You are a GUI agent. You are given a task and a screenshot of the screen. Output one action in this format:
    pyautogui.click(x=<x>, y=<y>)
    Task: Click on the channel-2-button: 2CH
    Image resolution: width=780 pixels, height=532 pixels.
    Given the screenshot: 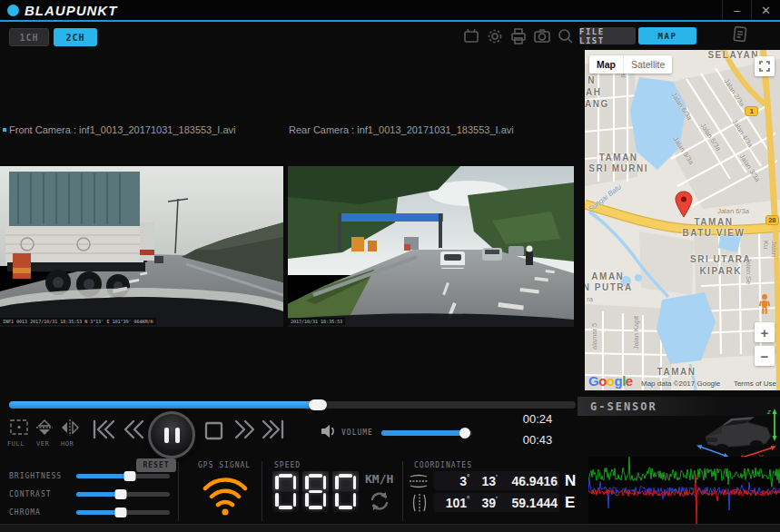 What is the action you would take?
    pyautogui.click(x=75, y=37)
    